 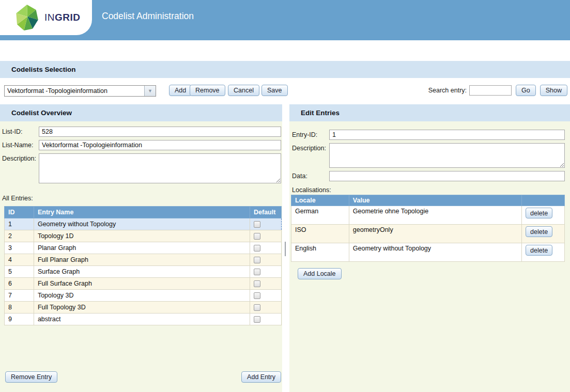 I want to click on entry-row: 5Surface Graph, so click(x=143, y=272).